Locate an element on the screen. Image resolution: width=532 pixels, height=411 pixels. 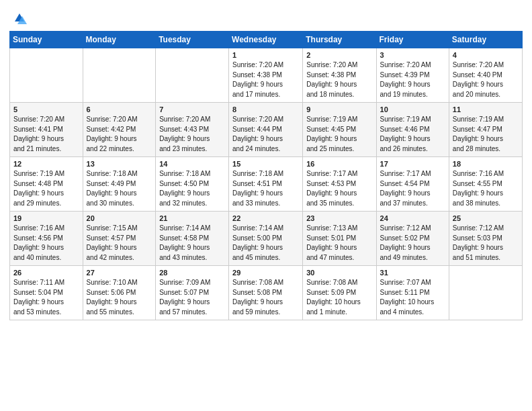
calendar-cell: 14Sunrise: 7:18 AM Sunset: 4:50 PM Dayli… is located at coordinates (192, 184).